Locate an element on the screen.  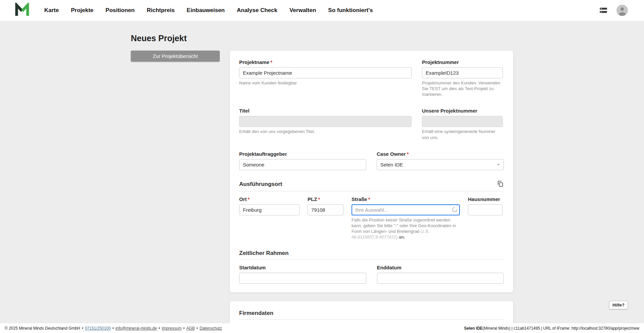
left-column: Zur Projektübersicht is located at coordinates (175, 56).